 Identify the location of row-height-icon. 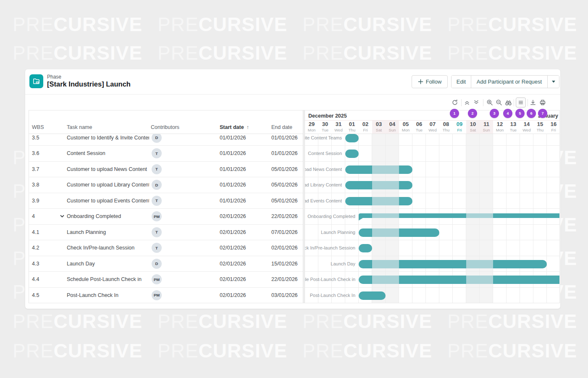
(521, 102).